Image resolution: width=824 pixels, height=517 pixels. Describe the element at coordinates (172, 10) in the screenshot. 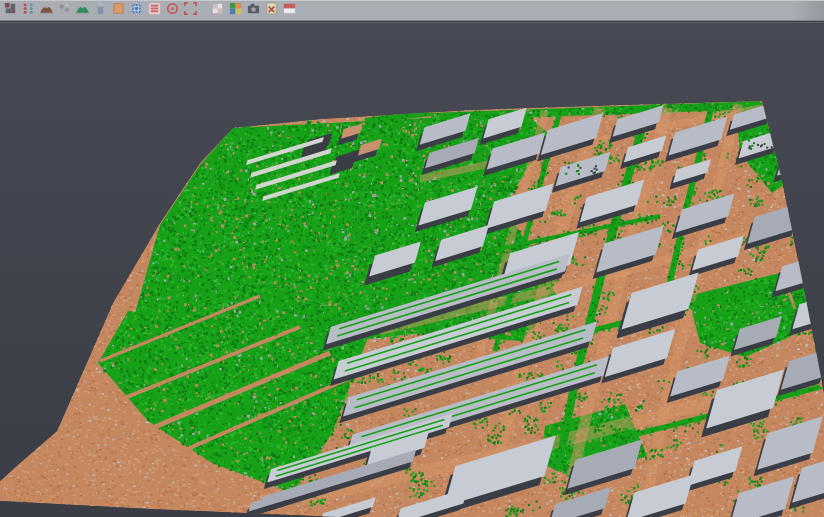

I see `target-circle-icon` at that location.